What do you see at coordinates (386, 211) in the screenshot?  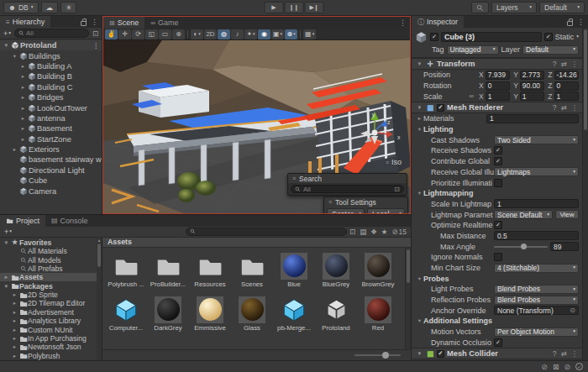 I see `orientation-mode-dropdown: Local ▾` at bounding box center [386, 211].